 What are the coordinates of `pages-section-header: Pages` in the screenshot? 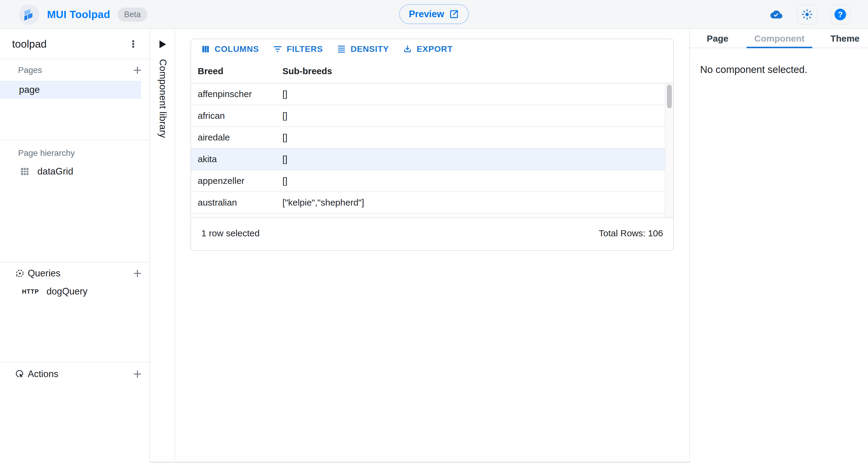 It's located at (75, 70).